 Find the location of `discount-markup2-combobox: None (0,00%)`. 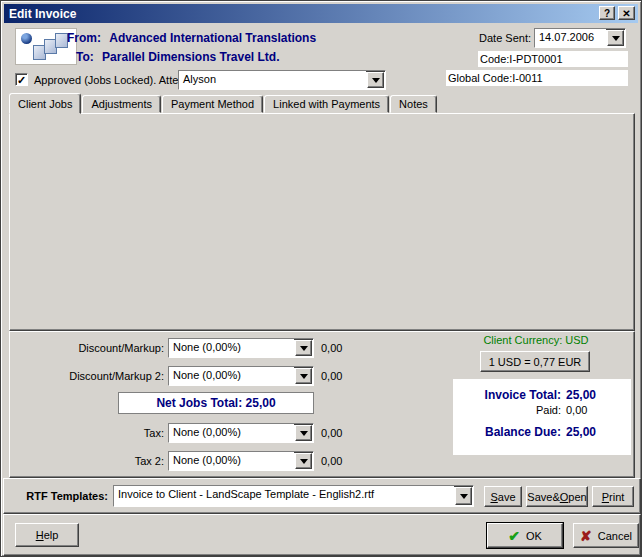

discount-markup2-combobox: None (0,00%) is located at coordinates (241, 376).